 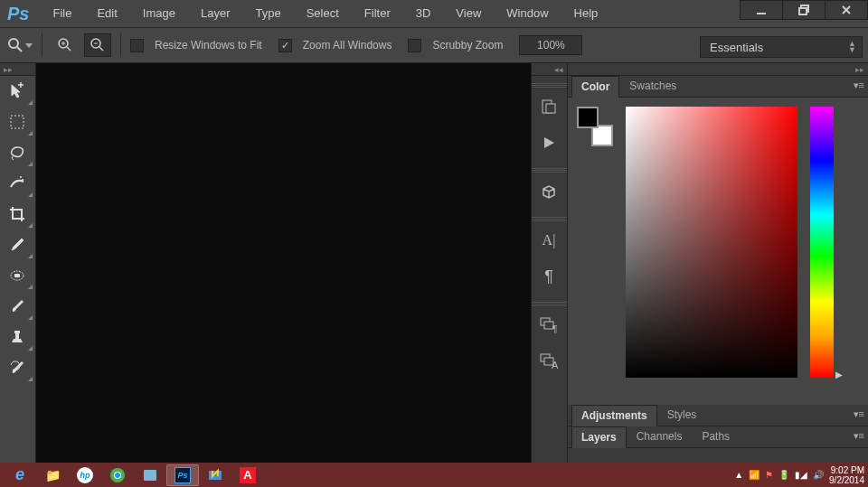 I want to click on menu-select: Select, so click(x=323, y=14).